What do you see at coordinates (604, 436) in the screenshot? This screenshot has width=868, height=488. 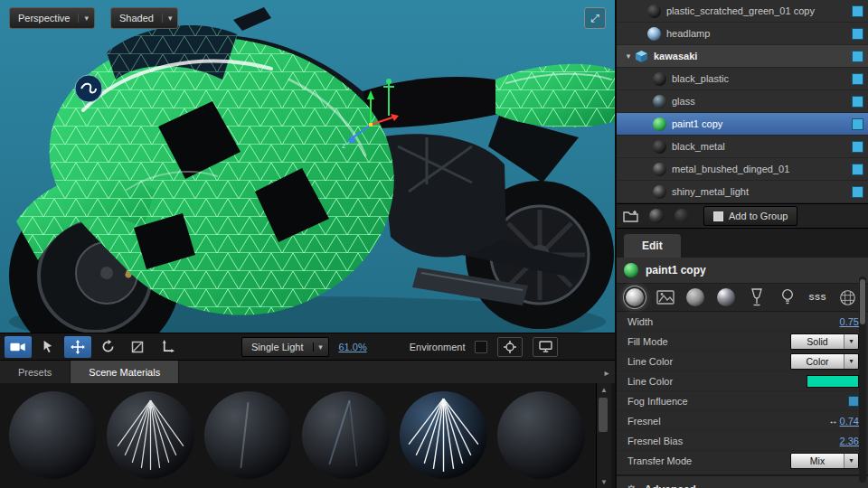 I see `strip-scrollbar: ▲ ▼` at bounding box center [604, 436].